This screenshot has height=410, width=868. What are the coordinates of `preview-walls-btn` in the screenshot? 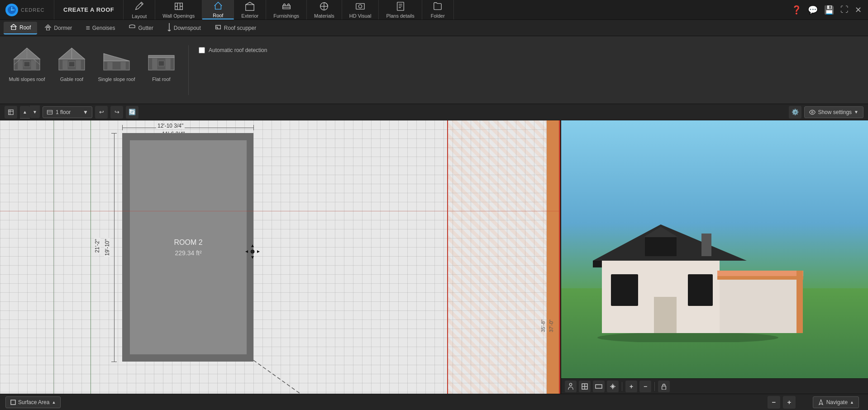 It's located at (599, 386).